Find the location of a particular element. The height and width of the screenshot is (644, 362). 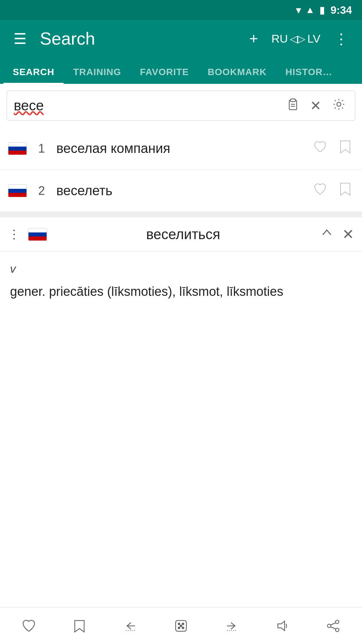

bookmark-nav-button is located at coordinates (79, 626).